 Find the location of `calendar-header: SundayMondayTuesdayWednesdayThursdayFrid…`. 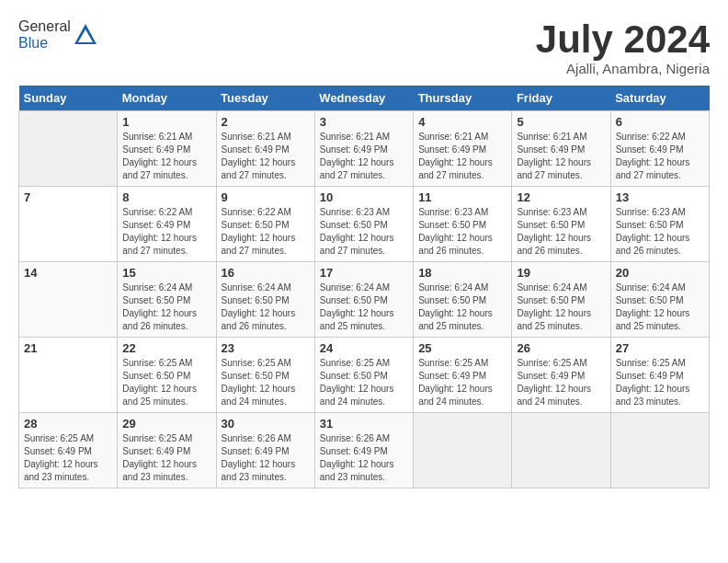

calendar-header: SundayMondayTuesdayWednesdayThursdayFrid… is located at coordinates (364, 98).